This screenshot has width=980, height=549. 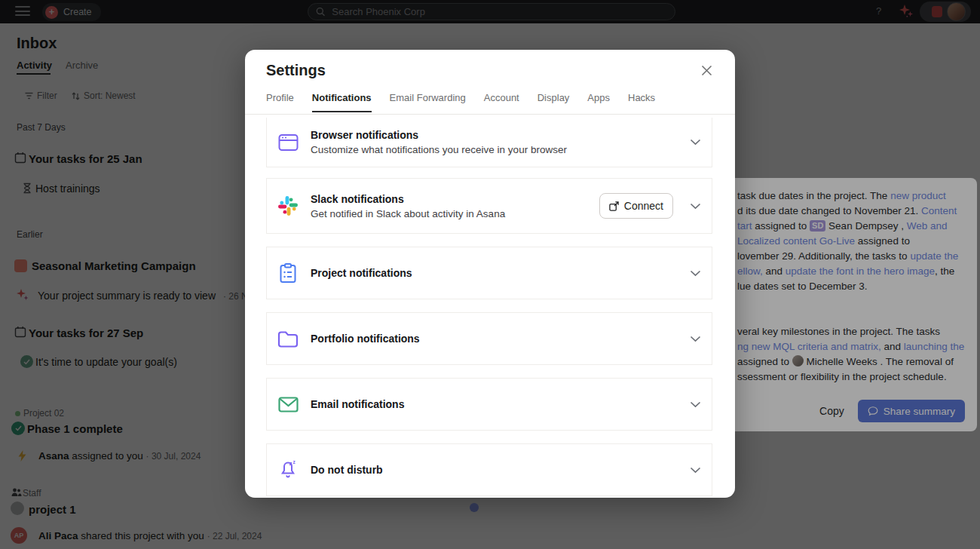 I want to click on row-title: Do not disturb, so click(x=347, y=470).